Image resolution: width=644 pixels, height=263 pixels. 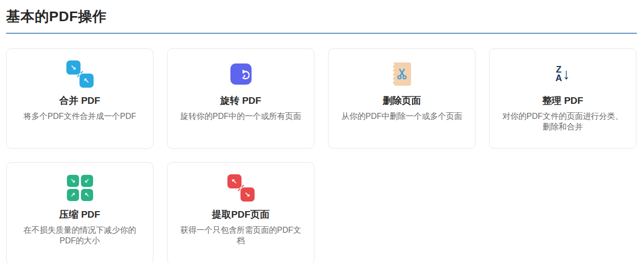 I want to click on extract-icon-square-br: ↘, so click(x=248, y=194).